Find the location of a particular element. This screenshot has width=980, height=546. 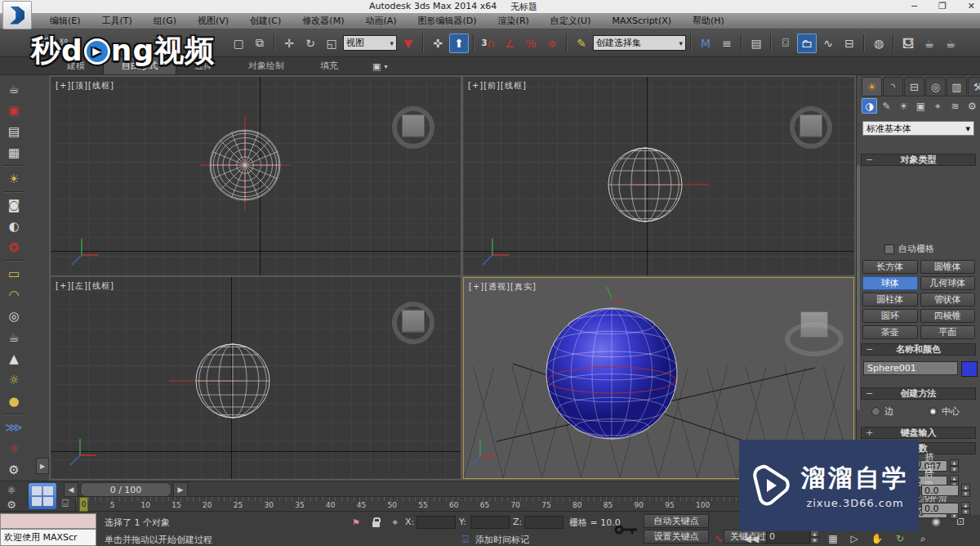

menu-item: 帮助(H) is located at coordinates (709, 21).